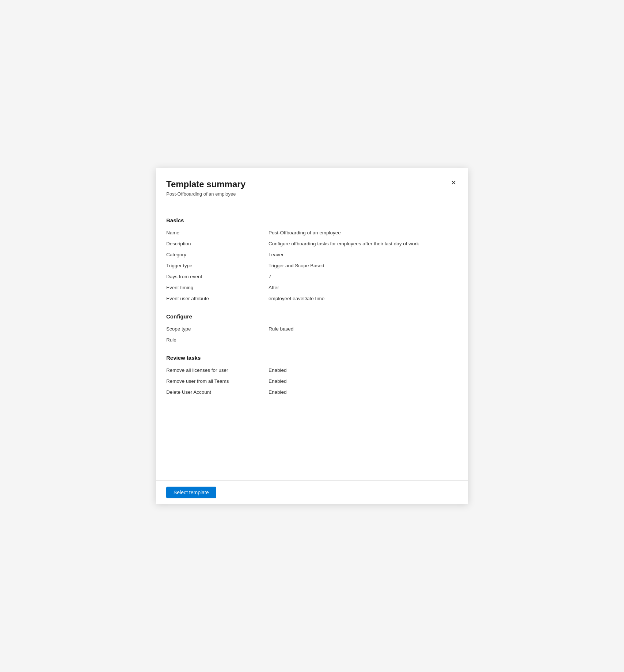 This screenshot has width=624, height=672. Describe the element at coordinates (363, 381) in the screenshot. I see `field-value-remove-teams: Enabled` at that location.